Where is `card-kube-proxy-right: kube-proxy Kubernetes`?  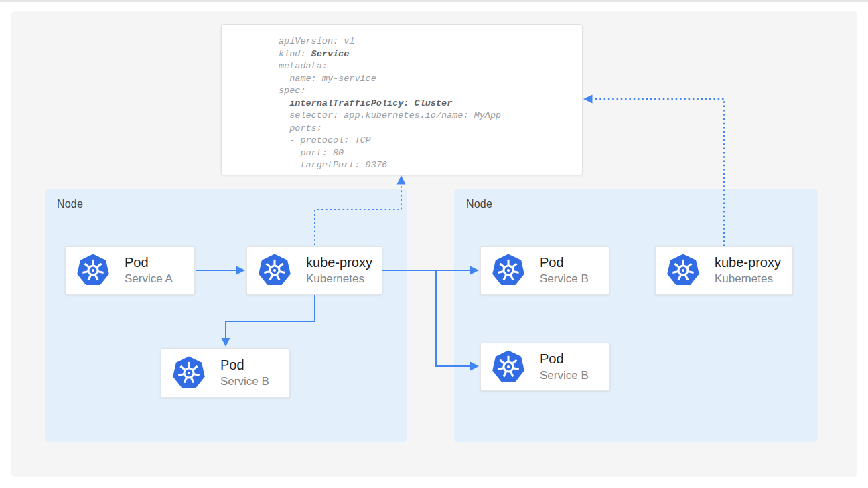
card-kube-proxy-right: kube-proxy Kubernetes is located at coordinates (724, 270).